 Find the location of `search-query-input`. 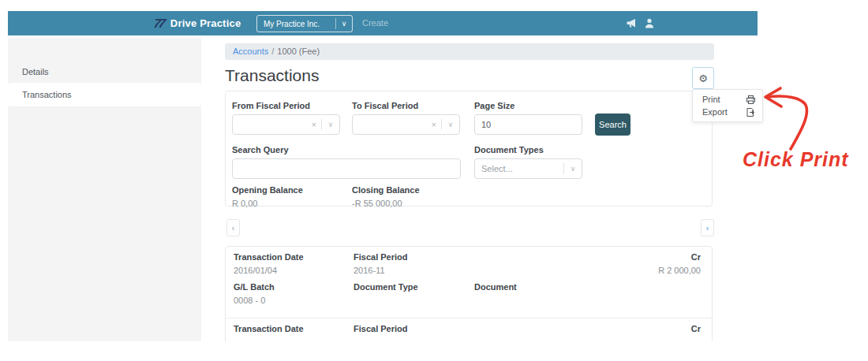

search-query-input is located at coordinates (346, 169).